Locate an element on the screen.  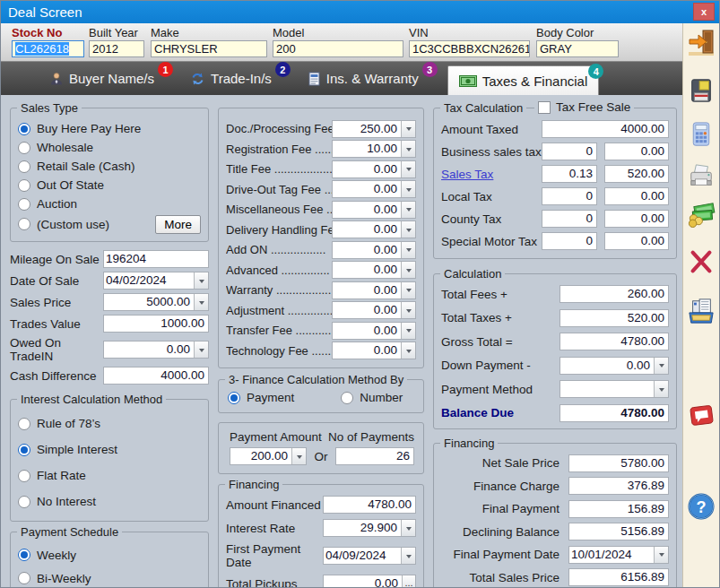
special-motor-tax-amount-field: 0.00 is located at coordinates (637, 241).